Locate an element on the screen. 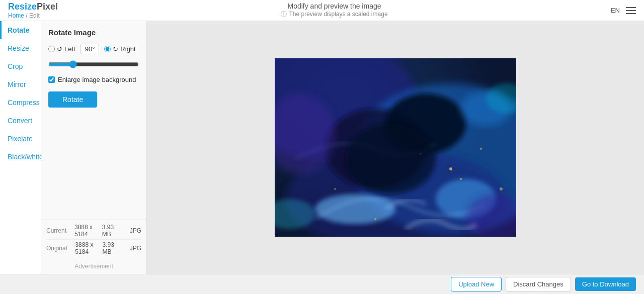 The width and height of the screenshot is (644, 294). breadcrumb-home: Home is located at coordinates (16, 16).